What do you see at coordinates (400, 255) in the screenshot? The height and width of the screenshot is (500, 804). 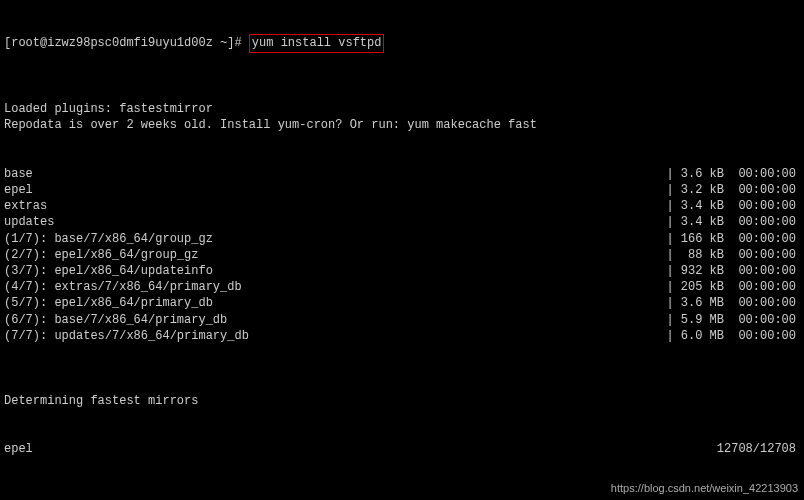 I see `download-row: (2/7): epel/x86_64/group_gz| 88 kB 00:00…` at bounding box center [400, 255].